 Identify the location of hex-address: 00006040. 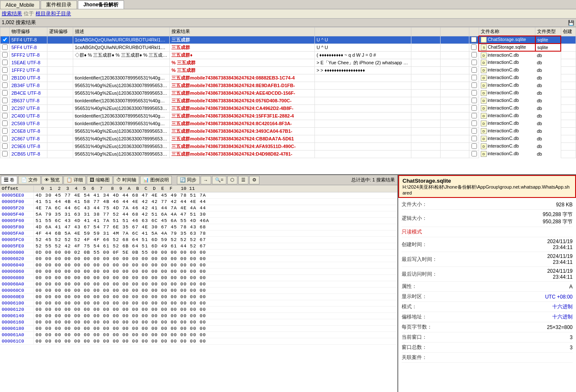
(17, 265).